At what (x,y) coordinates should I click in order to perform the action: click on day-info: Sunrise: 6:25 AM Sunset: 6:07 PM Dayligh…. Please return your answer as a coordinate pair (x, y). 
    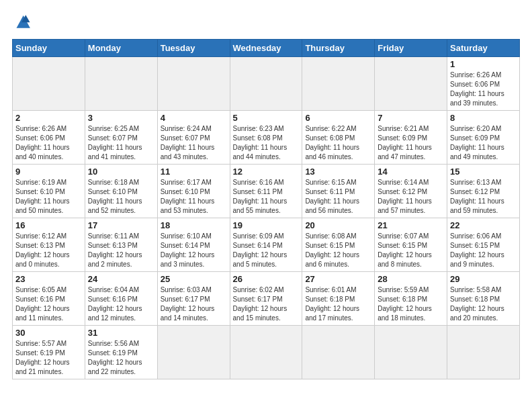
    Looking at the image, I should click on (121, 143).